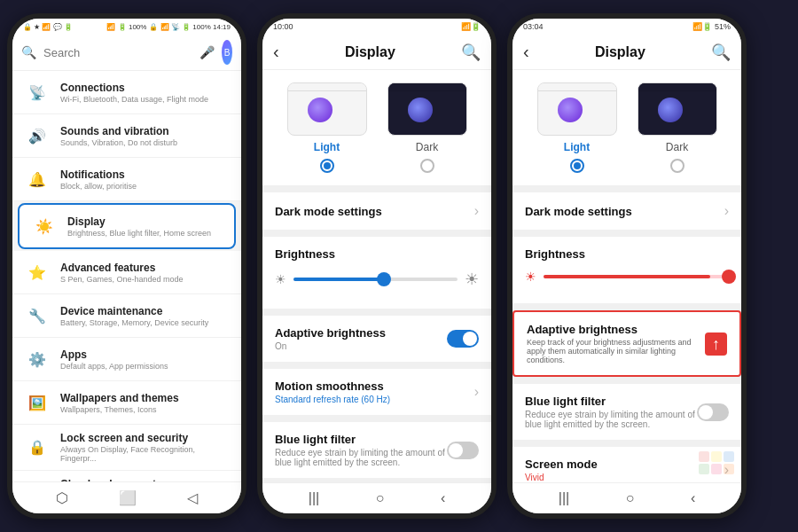  Describe the element at coordinates (145, 137) in the screenshot. I see `sounds-text: Sounds and vibration Sounds, Vibration, …` at that location.